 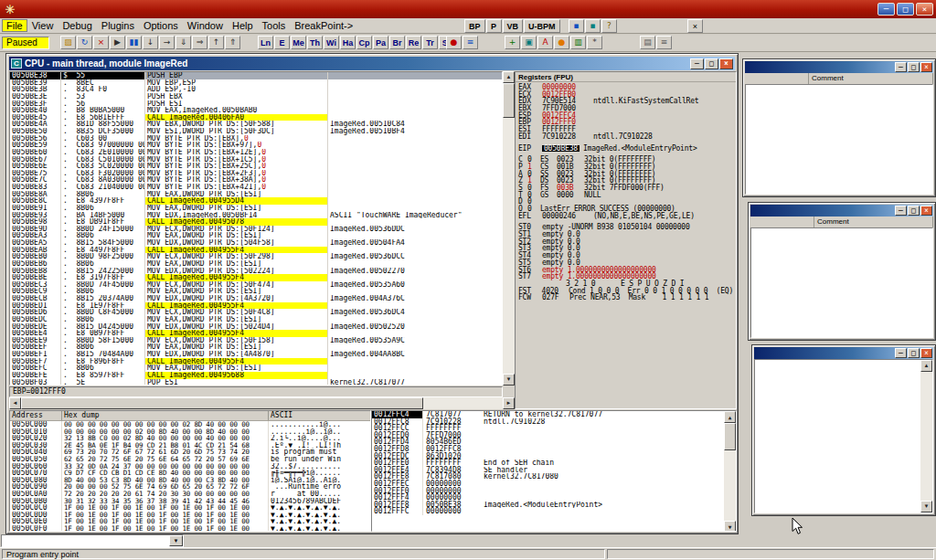 What do you see at coordinates (92, 541) in the screenshot?
I see `command-combobox: ▼` at bounding box center [92, 541].